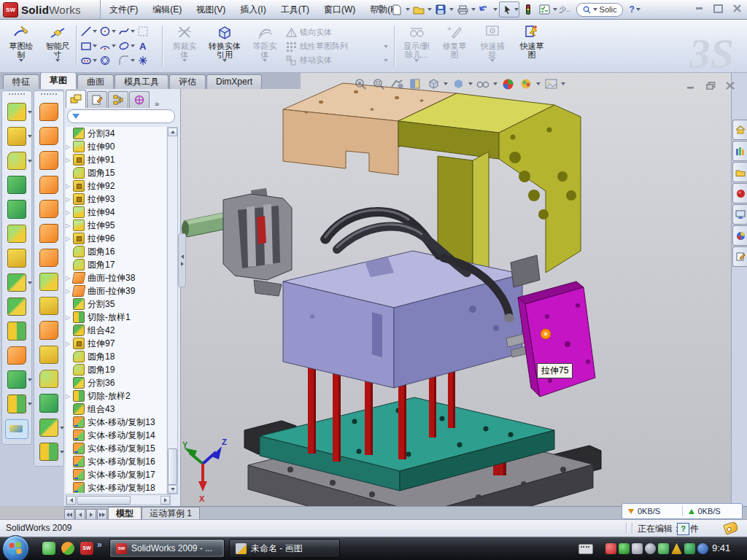 Image resolution: width=747 pixels, height=560 pixels. Describe the element at coordinates (68, 548) in the screenshot. I see `quicklaunch-app-icon` at that location.